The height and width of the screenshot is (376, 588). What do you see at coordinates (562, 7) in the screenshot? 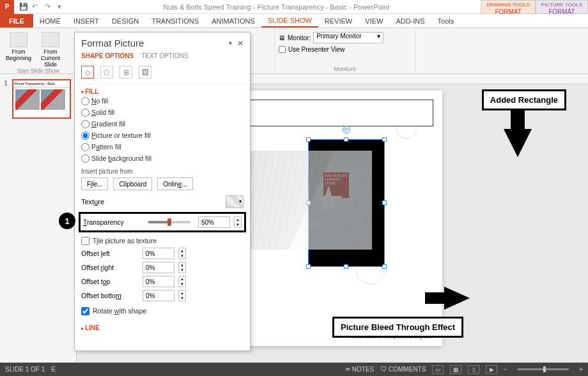
I see `picture-tools-tab: PICTURE TOOLS FORMAT` at bounding box center [562, 7].